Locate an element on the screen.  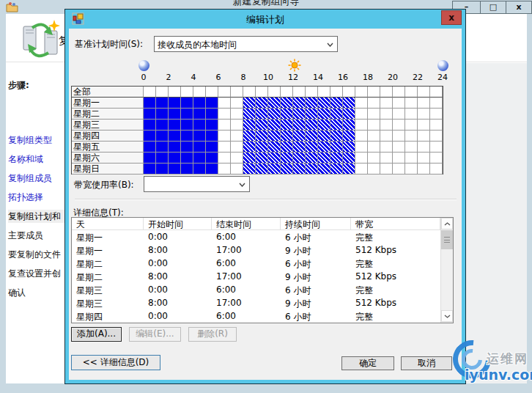
table-row: 星期四0:006:006 小时完整 is located at coordinates (262, 316).